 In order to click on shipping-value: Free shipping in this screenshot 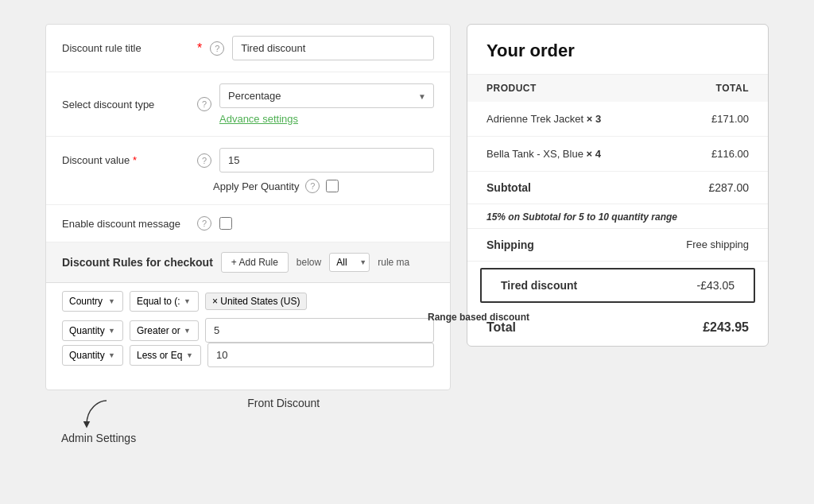, I will do `click(717, 245)`.